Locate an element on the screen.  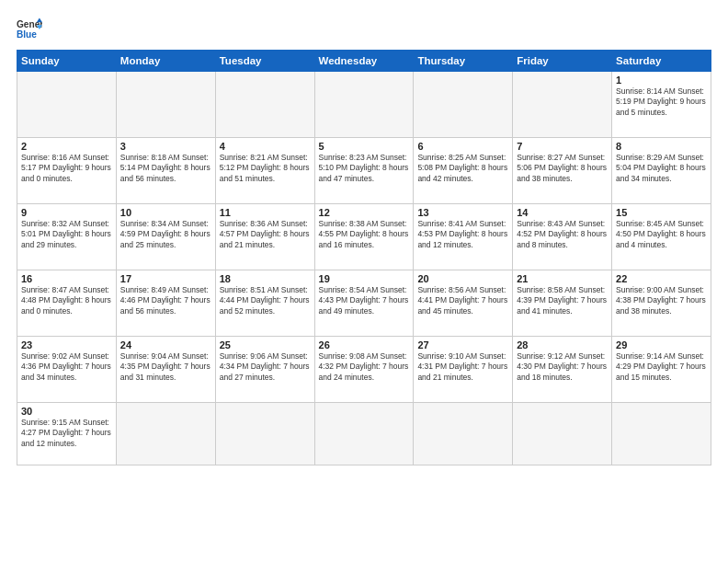
calendar-cell: 3Sunrise: 8:18 AM Sunset: 5:14 PM Daylig… is located at coordinates (165, 171).